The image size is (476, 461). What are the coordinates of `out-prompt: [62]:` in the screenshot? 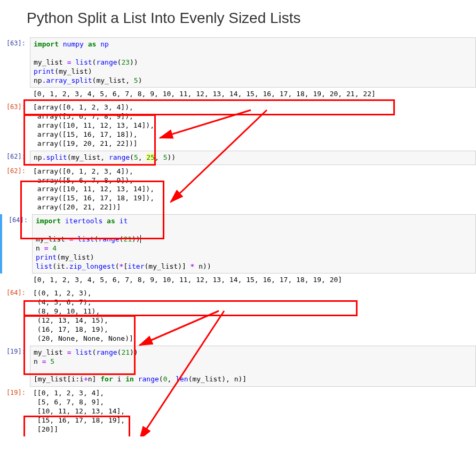 It's located at (15, 190).